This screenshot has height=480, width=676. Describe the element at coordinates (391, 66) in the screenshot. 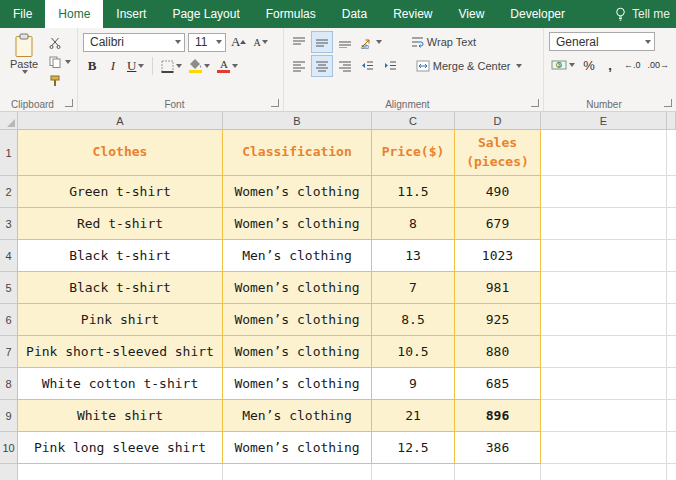

I see `increase-indent-button` at that location.